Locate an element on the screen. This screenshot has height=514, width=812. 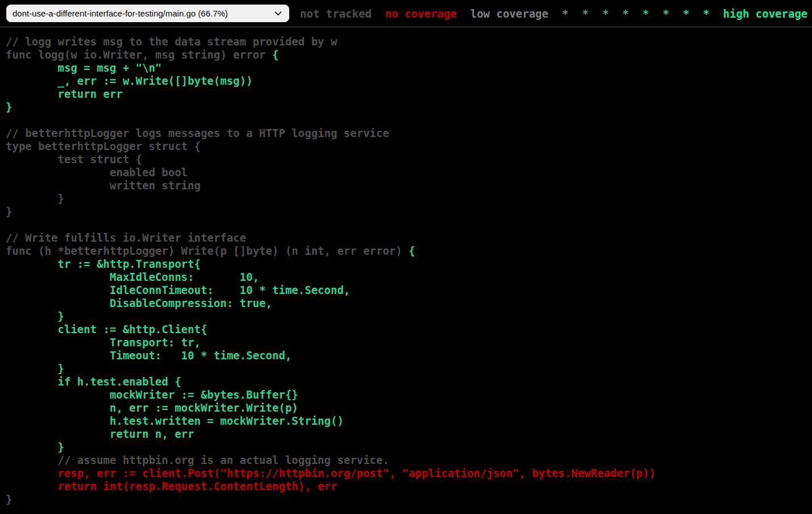
code-segment: // Write fulfills io.Writer interface is located at coordinates (126, 238).